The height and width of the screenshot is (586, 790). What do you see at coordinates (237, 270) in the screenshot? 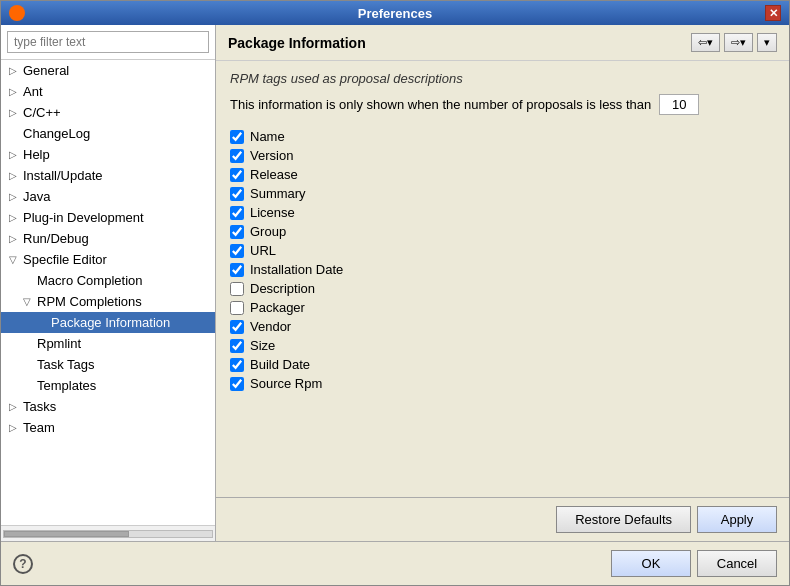
I see `checkbox-installation_date` at bounding box center [237, 270].